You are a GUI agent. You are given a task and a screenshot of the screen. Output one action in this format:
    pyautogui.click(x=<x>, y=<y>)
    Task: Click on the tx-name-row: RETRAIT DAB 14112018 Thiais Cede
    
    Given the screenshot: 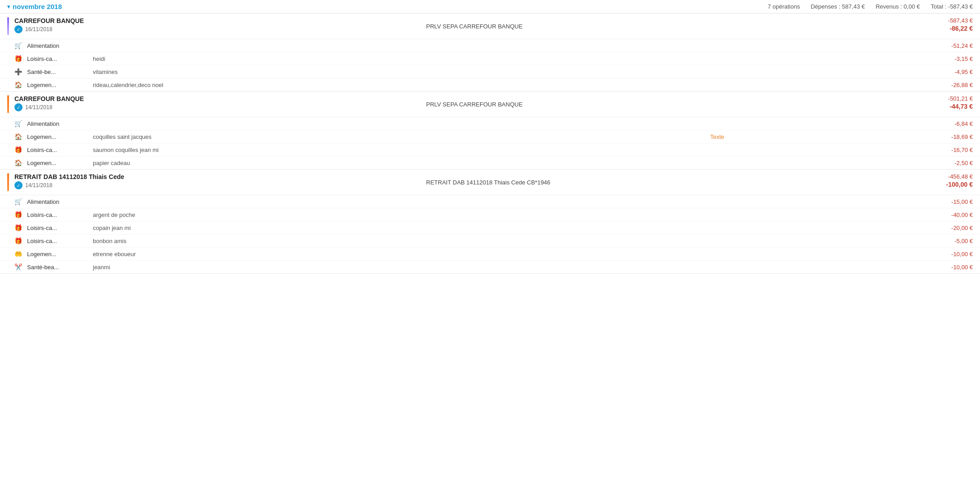 What is the action you would take?
    pyautogui.click(x=216, y=177)
    